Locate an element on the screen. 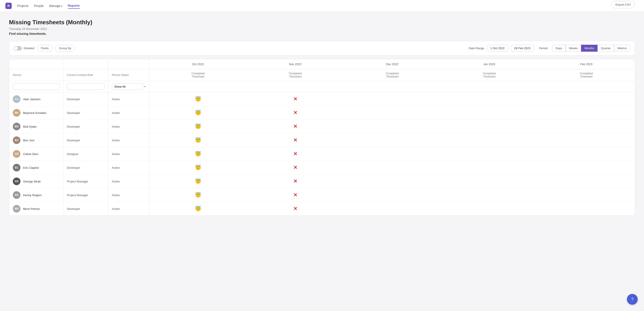 Image resolution: width=644 pixels, height=311 pixels. month-cell-2-1: ✕ is located at coordinates (295, 126).